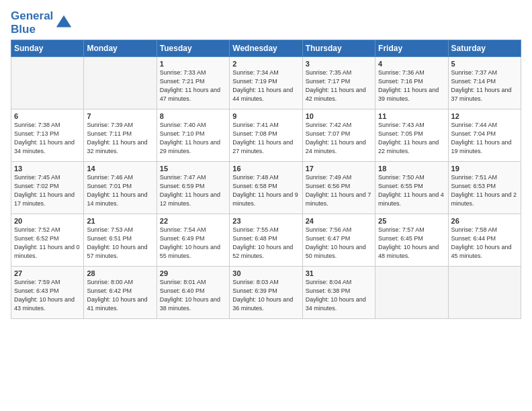 Image resolution: width=532 pixels, height=411 pixels. I want to click on day-number: 20, so click(47, 221).